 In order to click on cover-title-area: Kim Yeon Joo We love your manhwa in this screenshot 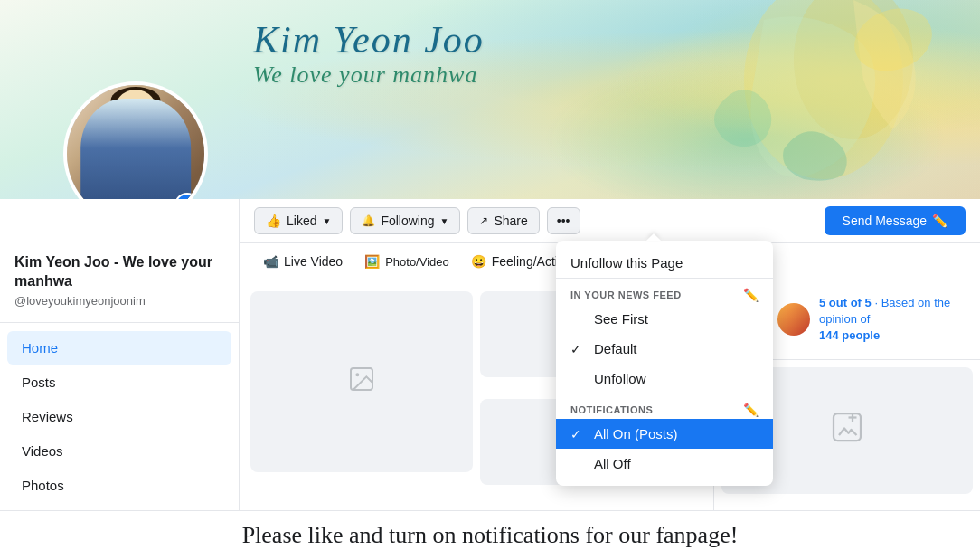, I will do `click(369, 53)`.